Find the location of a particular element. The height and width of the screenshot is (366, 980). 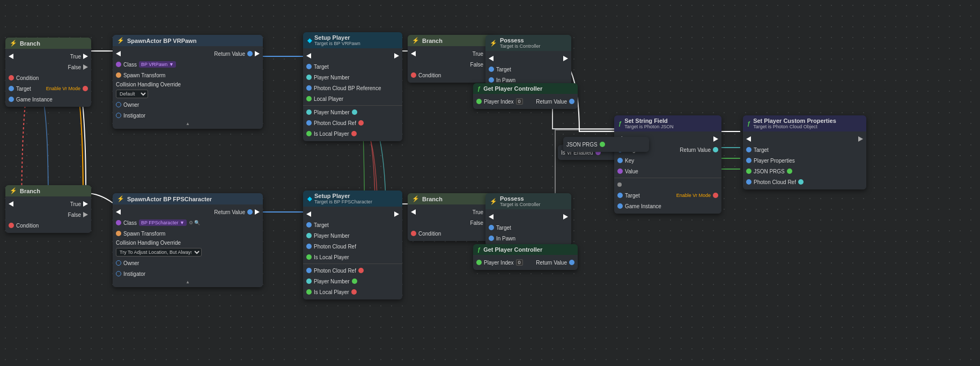

setup-fps-photonout-row: Photon Cloud Ref is located at coordinates (353, 270).